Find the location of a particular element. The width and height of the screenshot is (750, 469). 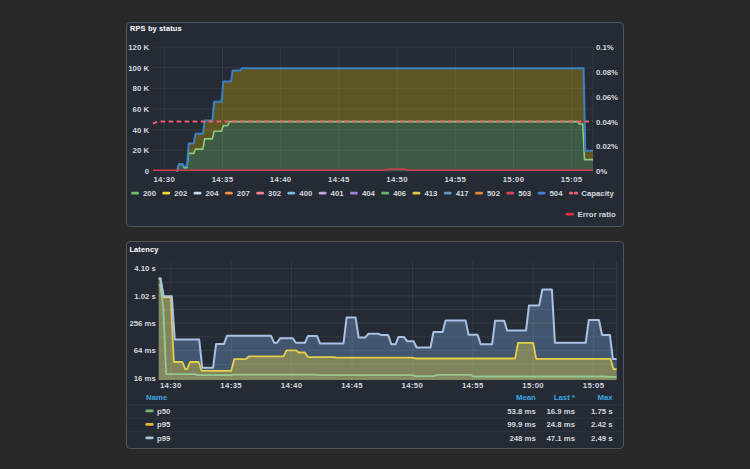

svg-text: 256 ms is located at coordinates (142, 324).